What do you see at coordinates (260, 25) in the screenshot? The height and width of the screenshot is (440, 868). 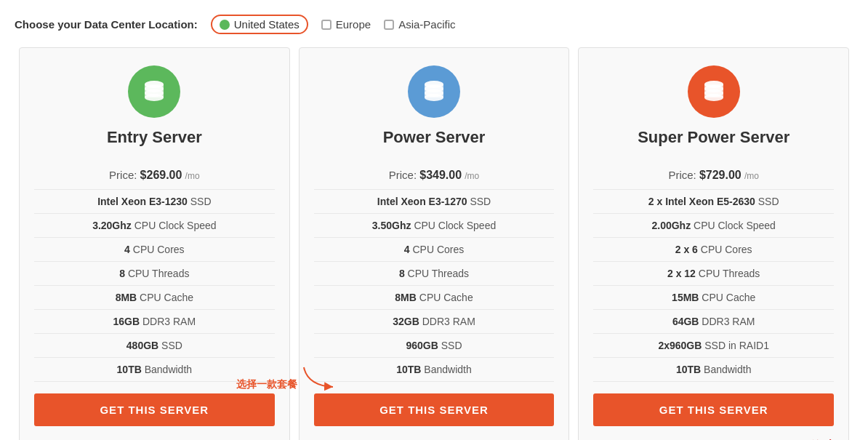 I see `location-us: United States` at bounding box center [260, 25].